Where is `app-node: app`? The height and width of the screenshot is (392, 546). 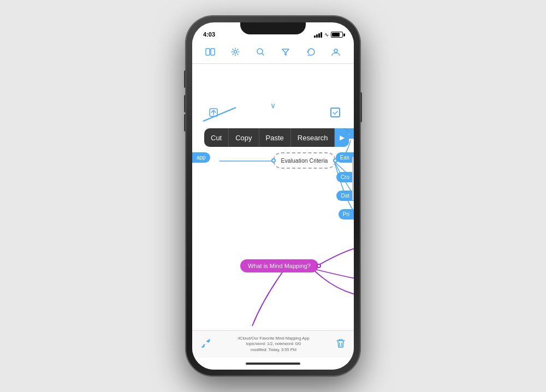 app-node: app is located at coordinates (201, 157).